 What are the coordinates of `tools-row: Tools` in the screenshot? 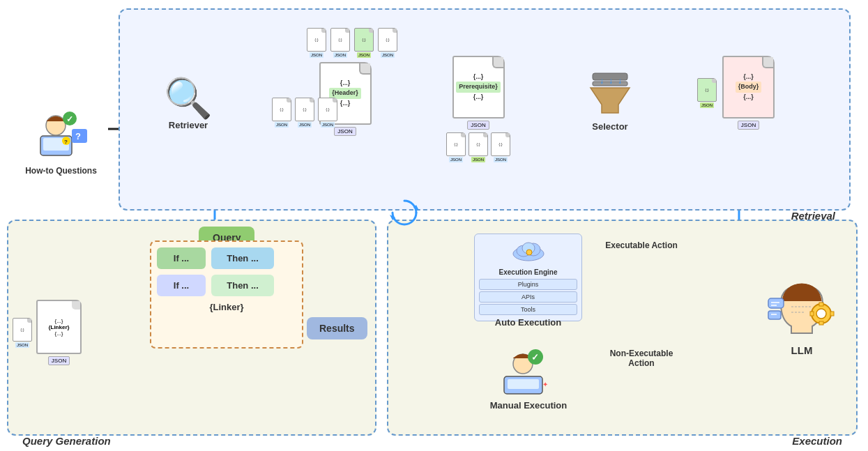 It's located at (528, 309).